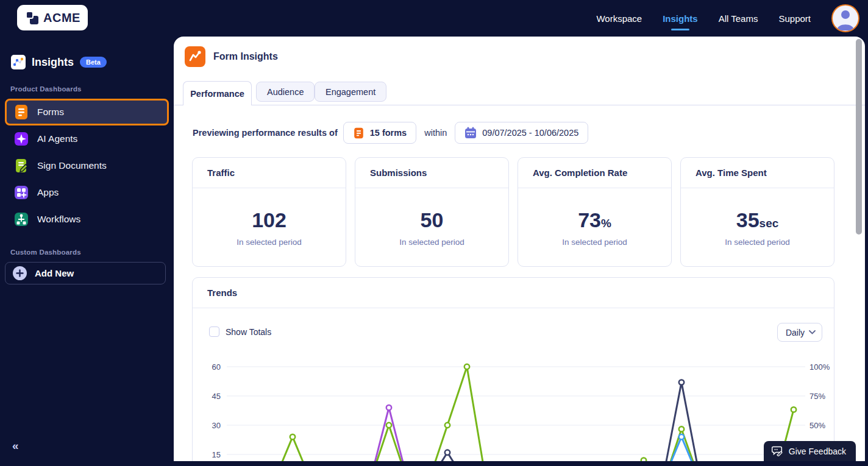 The height and width of the screenshot is (466, 868). I want to click on stat-card-traffic: Traffic 102 In selected period, so click(269, 212).